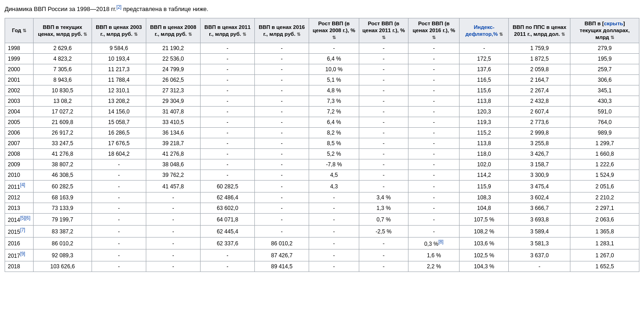 Image resolution: width=644 pixels, height=334 pixels. Describe the element at coordinates (540, 59) in the screenshot. I see `cell-gdp_ppp: 1 872,5` at that location.